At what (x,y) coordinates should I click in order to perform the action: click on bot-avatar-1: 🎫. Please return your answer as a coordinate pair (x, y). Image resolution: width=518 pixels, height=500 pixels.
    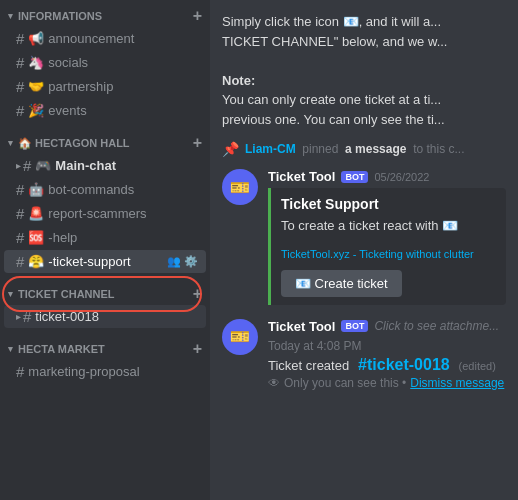
    Looking at the image, I should click on (240, 187).